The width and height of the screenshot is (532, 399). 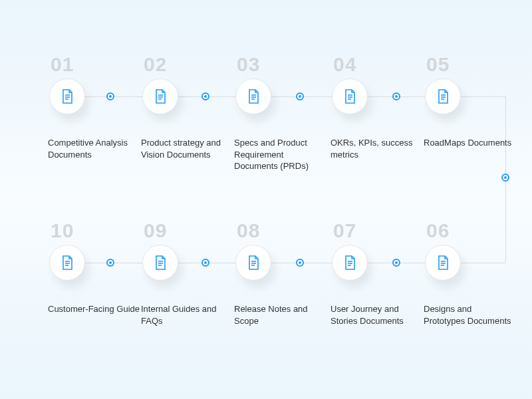 I want to click on step-number: 04, so click(x=378, y=65).